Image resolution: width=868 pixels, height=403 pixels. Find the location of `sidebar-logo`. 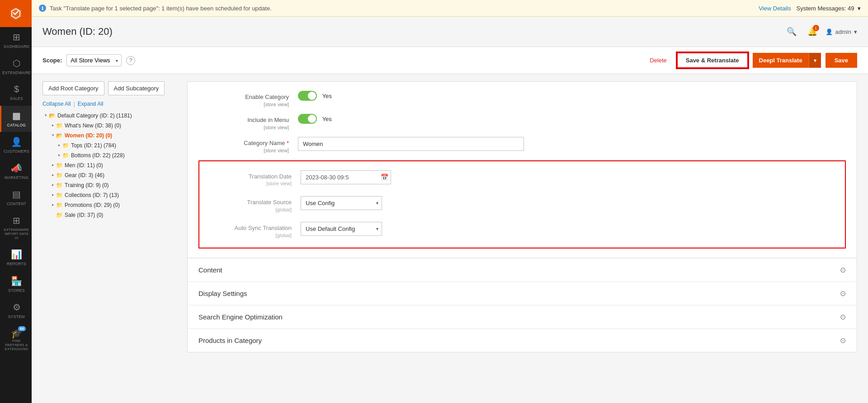

sidebar-logo is located at coordinates (16, 14).